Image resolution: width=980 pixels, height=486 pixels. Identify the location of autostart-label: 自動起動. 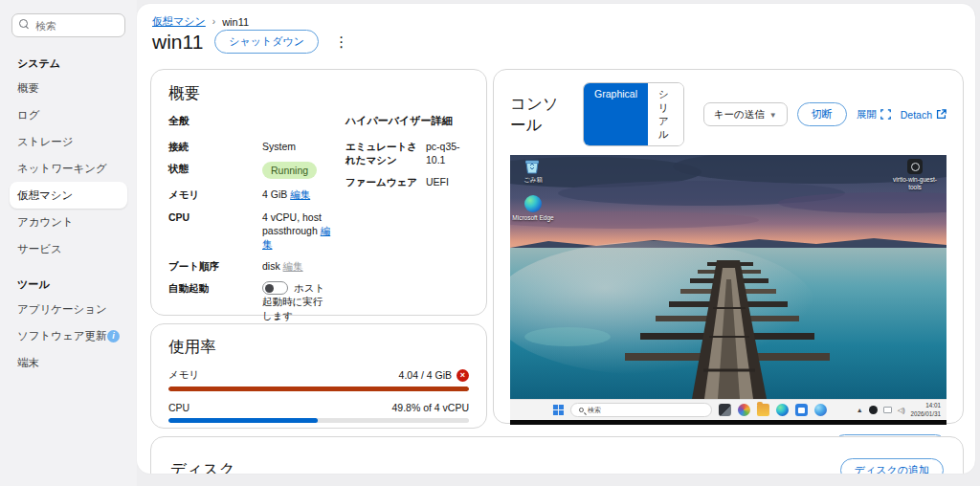
(212, 288).